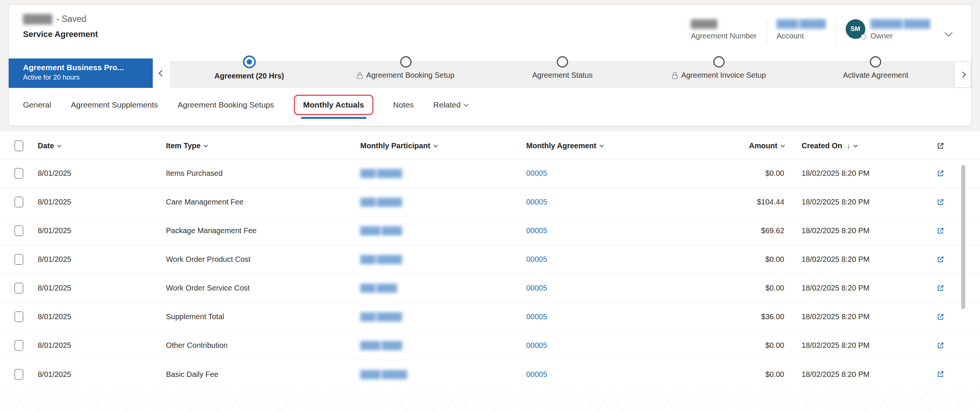 The image size is (980, 412). Describe the element at coordinates (447, 105) in the screenshot. I see `tab-label: Related` at that location.